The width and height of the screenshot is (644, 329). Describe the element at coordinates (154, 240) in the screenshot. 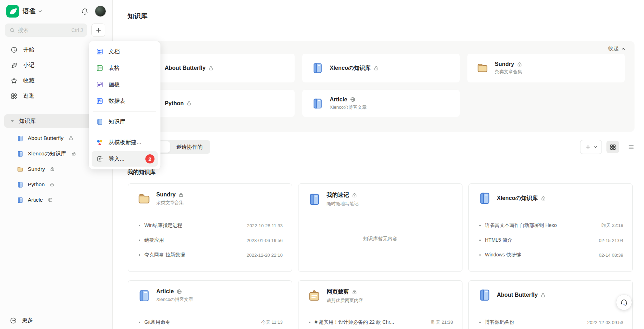

I see `doc-title: 绝赞应用` at that location.